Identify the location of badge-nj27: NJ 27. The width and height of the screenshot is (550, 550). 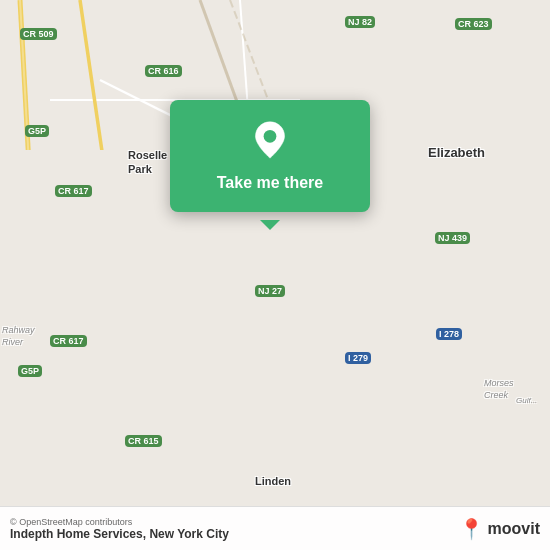
(270, 291).